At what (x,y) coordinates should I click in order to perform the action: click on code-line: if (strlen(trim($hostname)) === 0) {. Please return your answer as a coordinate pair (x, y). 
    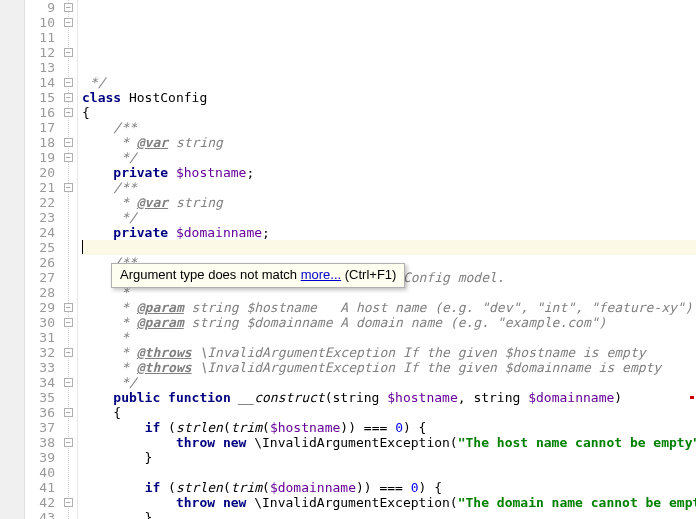
    Looking at the image, I should click on (389, 428).